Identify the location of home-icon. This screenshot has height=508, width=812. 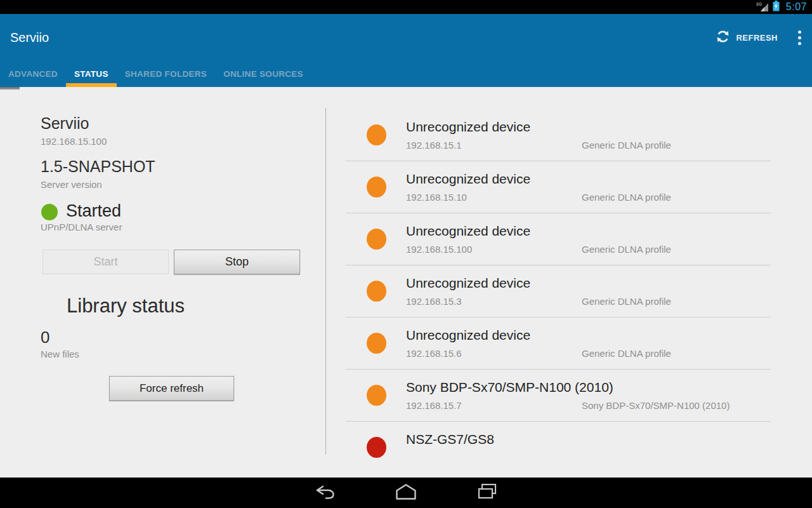
(406, 493).